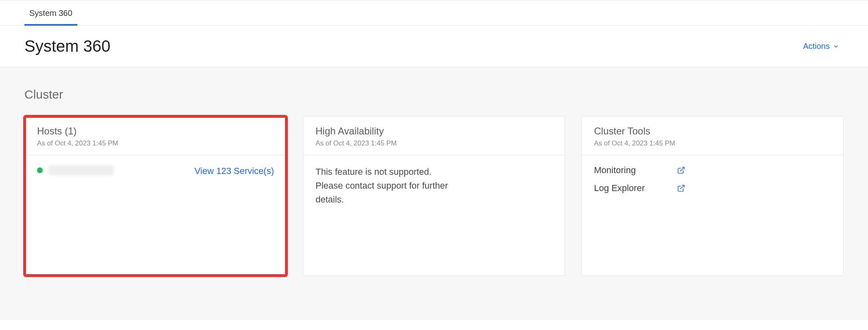  What do you see at coordinates (51, 13) in the screenshot?
I see `tab-system-360: System 360` at bounding box center [51, 13].